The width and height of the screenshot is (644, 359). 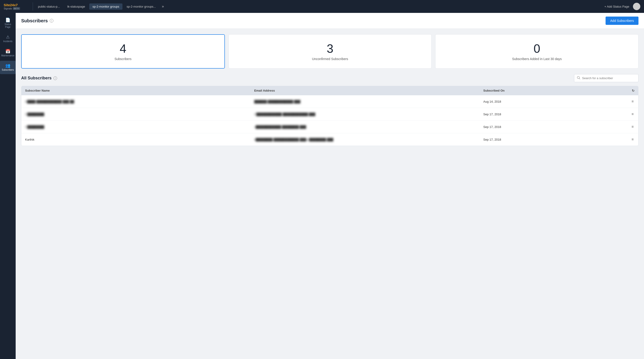 What do you see at coordinates (622, 20) in the screenshot?
I see `add-subscribers-button: Add Subscribers` at bounding box center [622, 20].